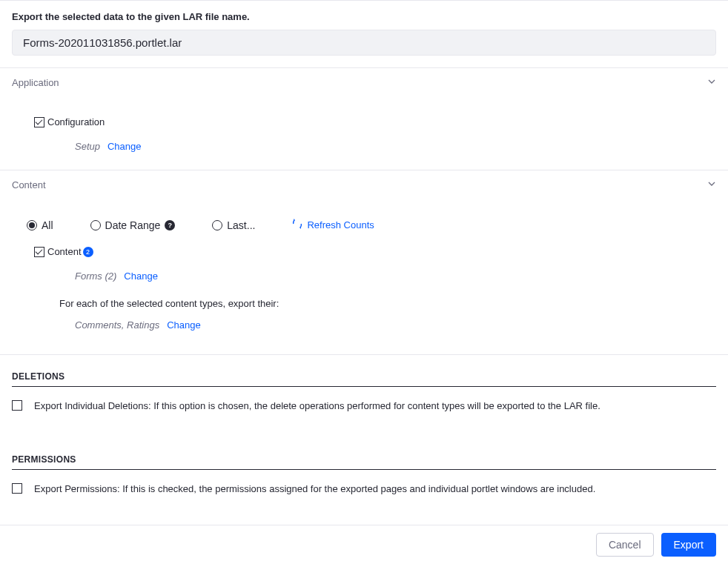 The height and width of the screenshot is (564, 728). What do you see at coordinates (371, 225) in the screenshot?
I see `content-range-radios: All Date Range ? Last...` at bounding box center [371, 225].